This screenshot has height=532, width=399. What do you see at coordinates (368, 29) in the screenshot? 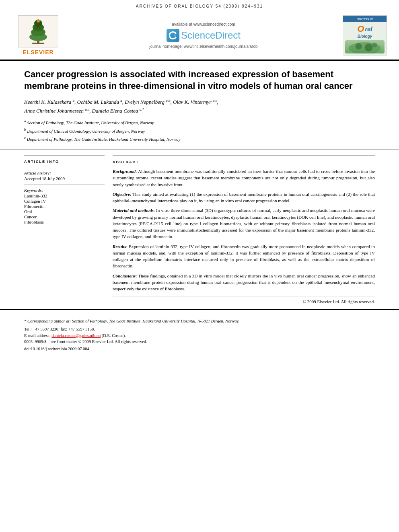
I see `oral-logo-ral: ral` at bounding box center [368, 29].